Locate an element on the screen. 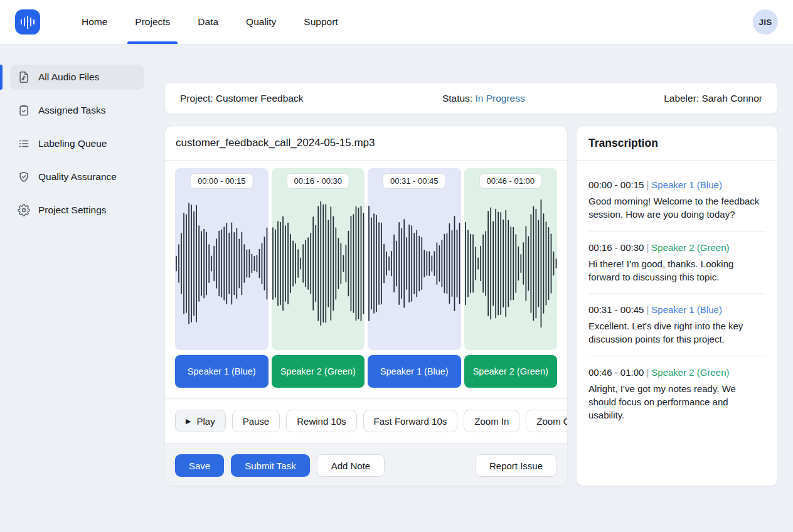 The height and width of the screenshot is (532, 793). transcript-time: 00:16 - 00:30 is located at coordinates (616, 247).